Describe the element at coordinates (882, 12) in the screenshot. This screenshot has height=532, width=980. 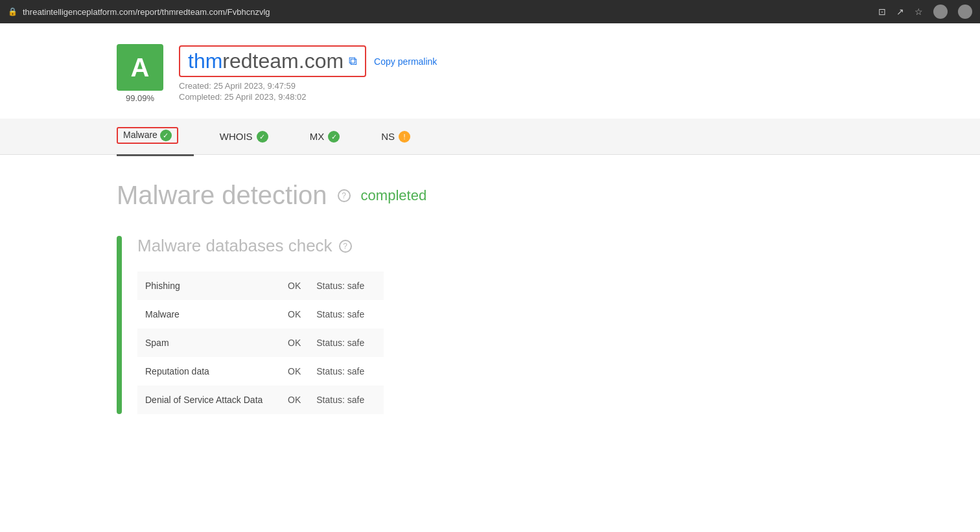
I see `screenshot-icon: ⊡` at that location.